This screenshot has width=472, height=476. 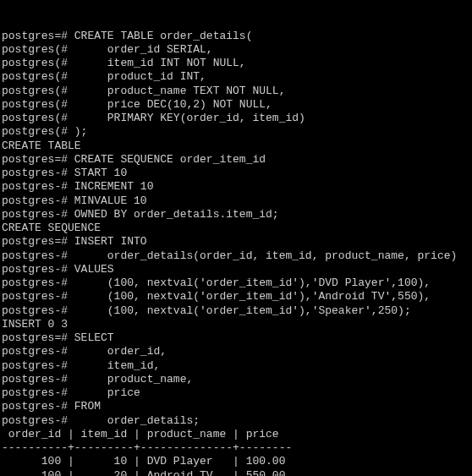 What do you see at coordinates (140, 215) in the screenshot?
I see `line: postgres-# OWNED BY order_details.item_i…` at bounding box center [140, 215].